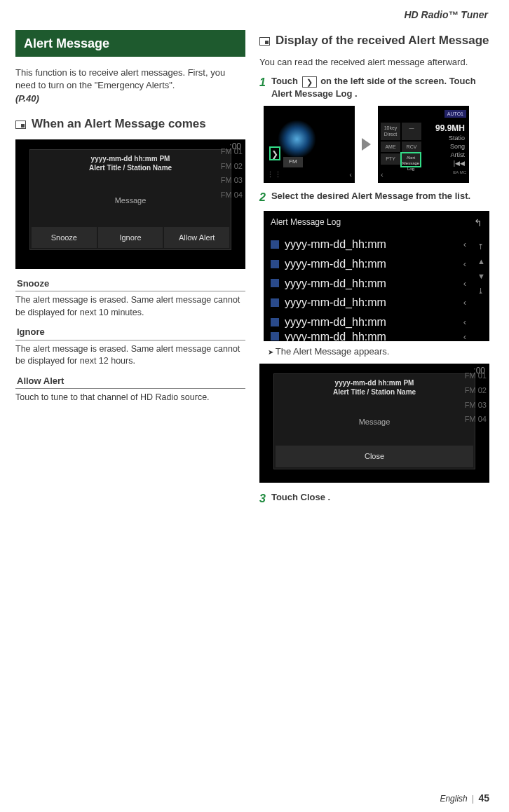  I want to click on scroll-down-icon: ▼, so click(481, 276).